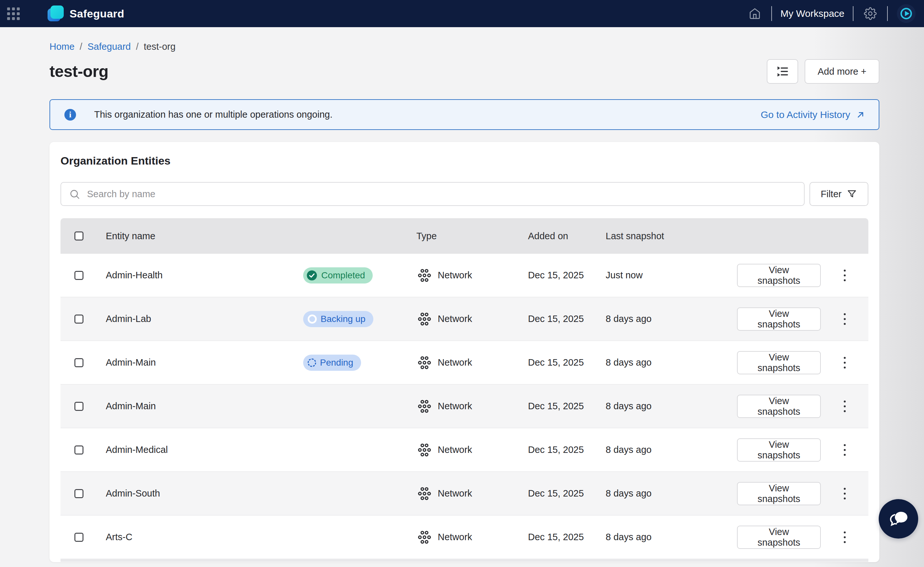 This screenshot has width=924, height=567. I want to click on app-name: Safeguard, so click(97, 14).